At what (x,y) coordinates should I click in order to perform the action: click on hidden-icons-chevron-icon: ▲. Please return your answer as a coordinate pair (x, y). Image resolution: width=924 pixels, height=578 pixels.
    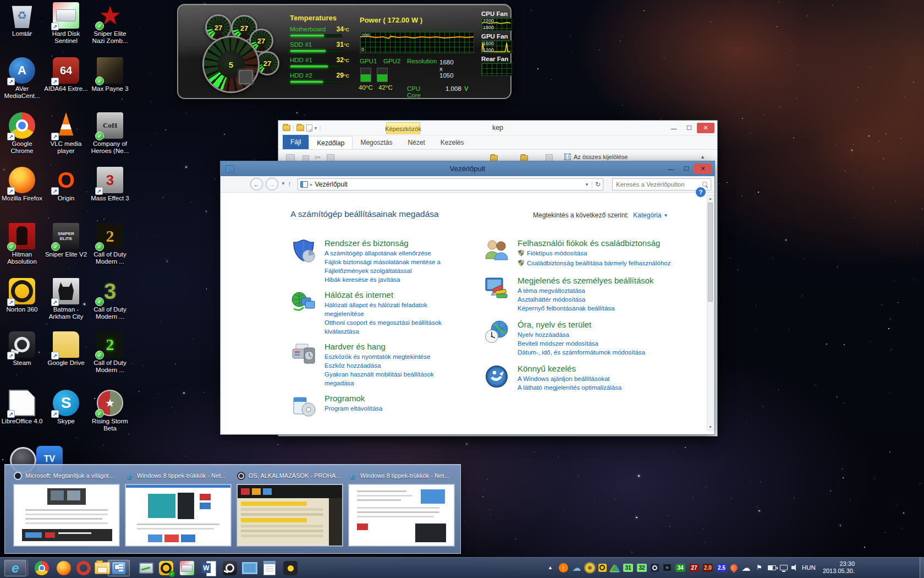
    Looking at the image, I should click on (550, 568).